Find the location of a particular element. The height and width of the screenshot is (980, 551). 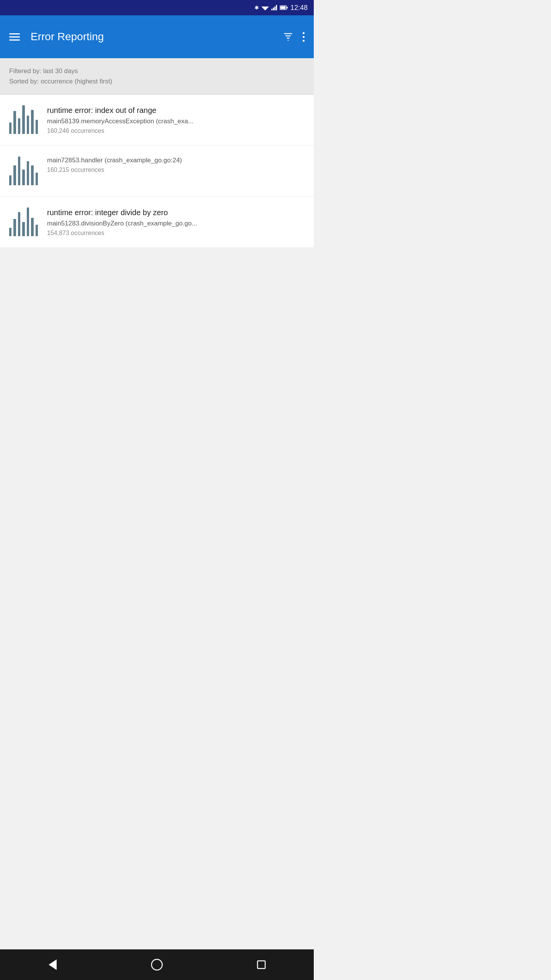

wifi-icon is located at coordinates (265, 8).